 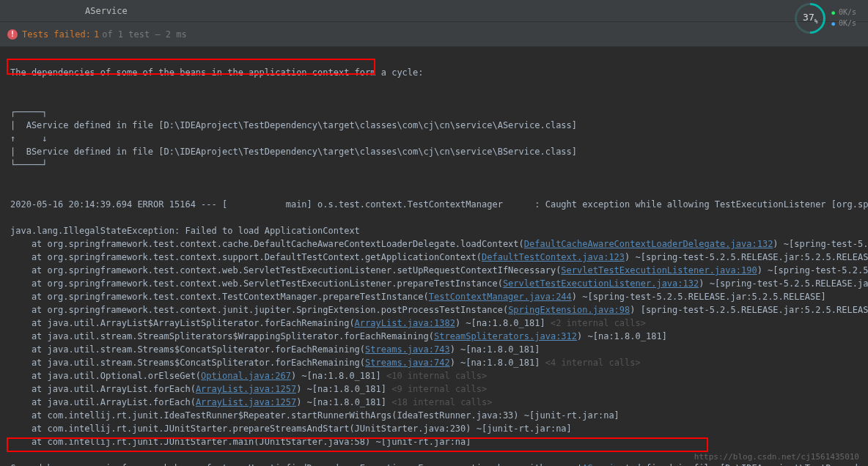 I want to click on tests-failed-label: Tests failed:, so click(x=56, y=34).